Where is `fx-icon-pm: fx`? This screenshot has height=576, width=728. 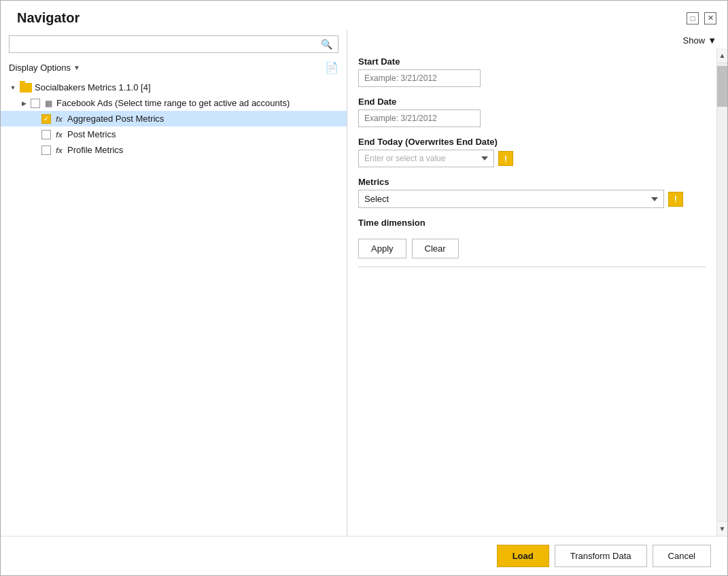 fx-icon-pm: fx is located at coordinates (59, 135).